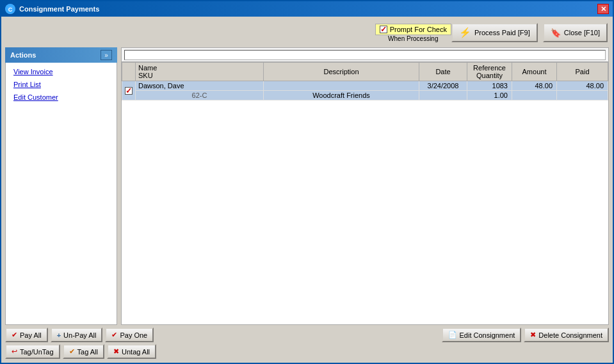  Describe the element at coordinates (582, 33) in the screenshot. I see `close-label: Close [F10]` at that location.